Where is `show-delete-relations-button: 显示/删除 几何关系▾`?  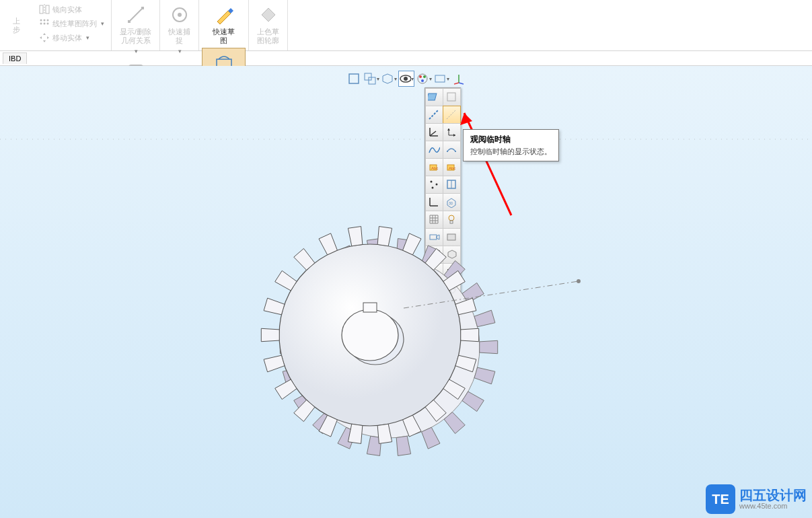
show-delete-relations-button: 显示/删除 几何关系▾ is located at coordinates (136, 30).